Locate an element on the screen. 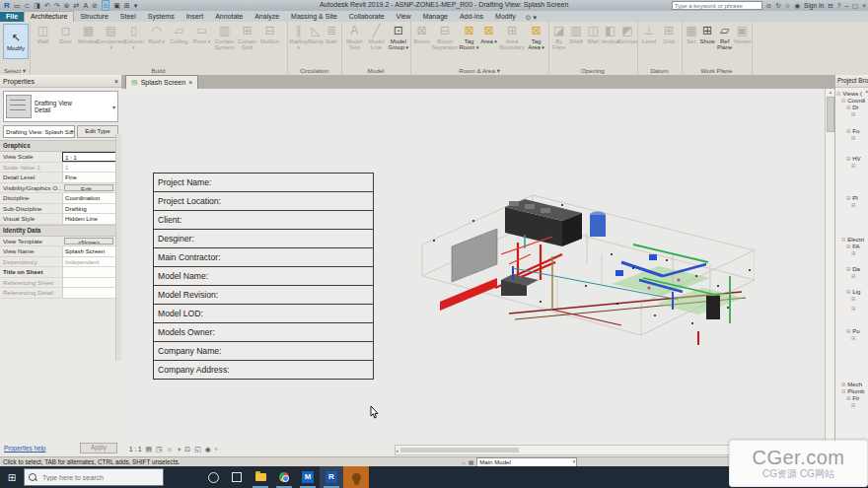 The width and height of the screenshot is (868, 488). tab-systems: Systems is located at coordinates (162, 17).